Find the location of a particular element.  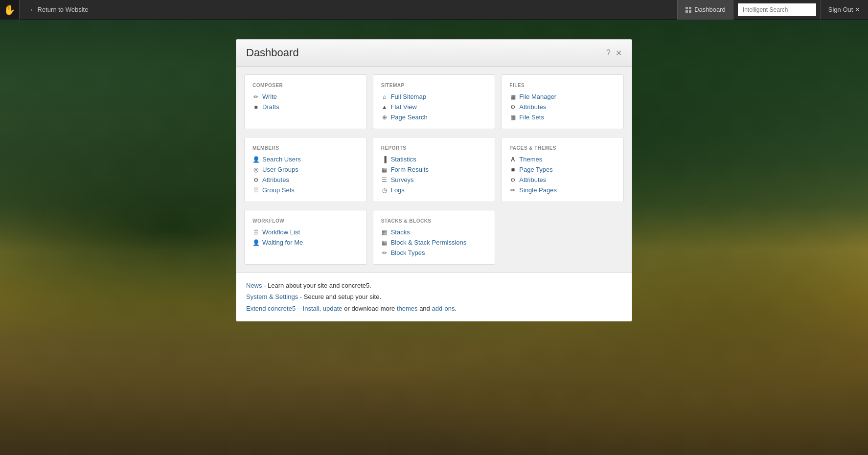

cards-grid-row1: COMPOSER ✏ Write ■ Drafts SITEMAP is located at coordinates (434, 102).